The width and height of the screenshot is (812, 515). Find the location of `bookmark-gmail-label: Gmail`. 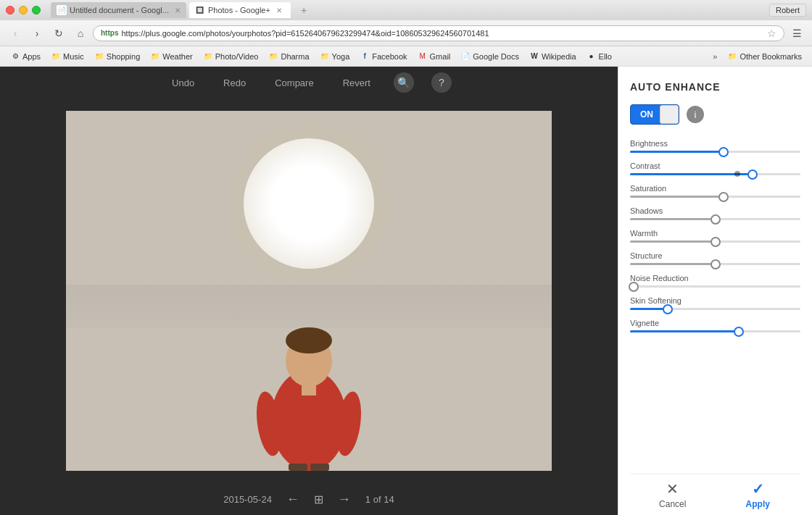

bookmark-gmail-label: Gmail is located at coordinates (441, 56).